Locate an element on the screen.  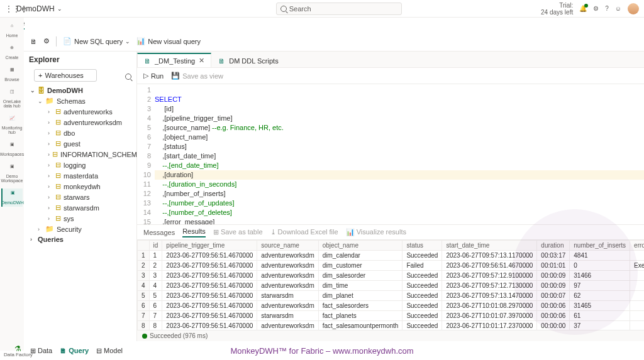
rail-home: ⌂Home is located at coordinates (12, 30).